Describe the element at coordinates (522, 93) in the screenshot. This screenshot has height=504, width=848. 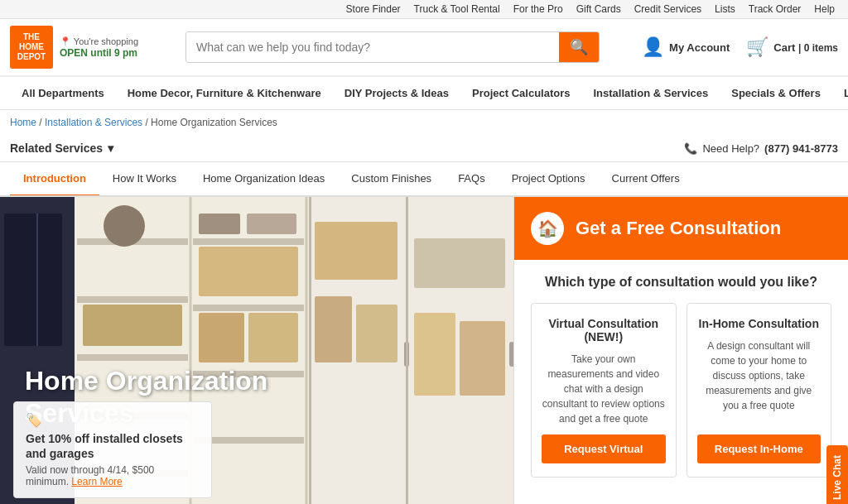
I see `nav-project-calculators: Project Calculators` at that location.